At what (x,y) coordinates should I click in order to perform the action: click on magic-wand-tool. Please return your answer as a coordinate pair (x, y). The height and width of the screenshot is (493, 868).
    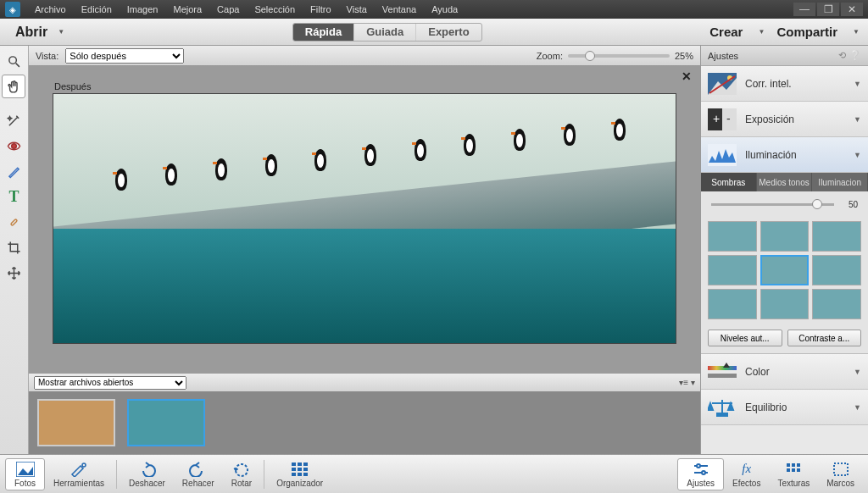
    Looking at the image, I should click on (14, 120).